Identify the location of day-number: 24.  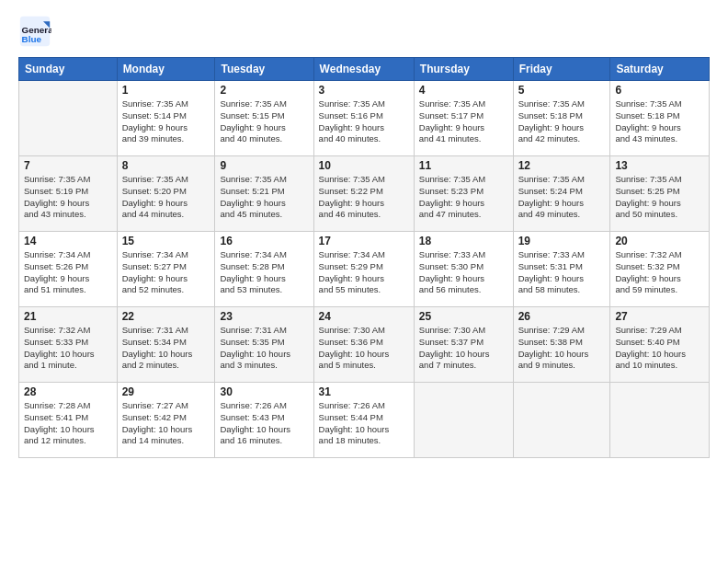
(364, 316).